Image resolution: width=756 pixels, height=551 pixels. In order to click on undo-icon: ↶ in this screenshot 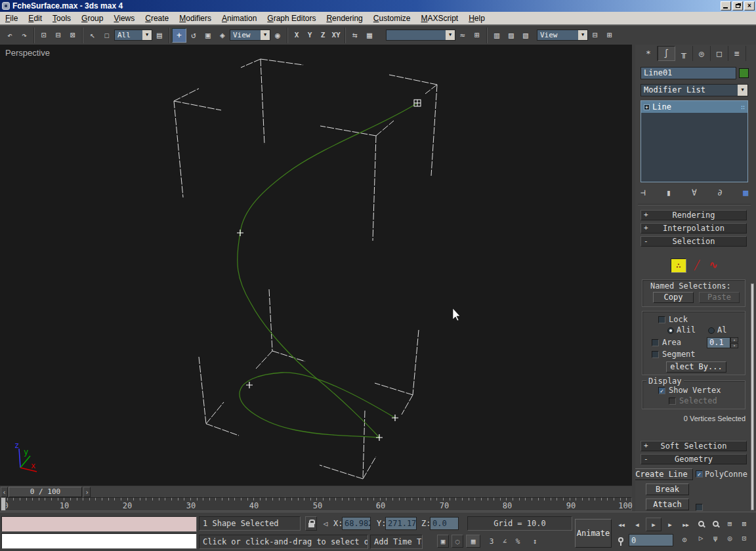, I will do `click(10, 35)`.